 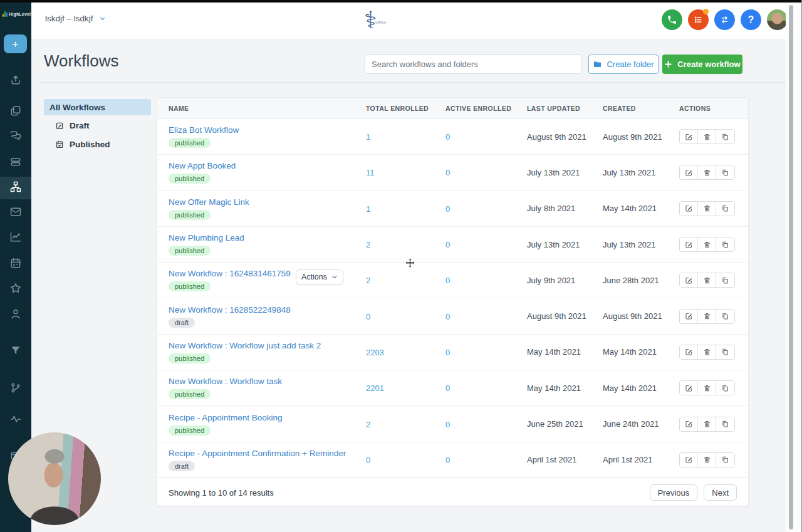 I want to click on previous-button: Previous, so click(x=674, y=493).